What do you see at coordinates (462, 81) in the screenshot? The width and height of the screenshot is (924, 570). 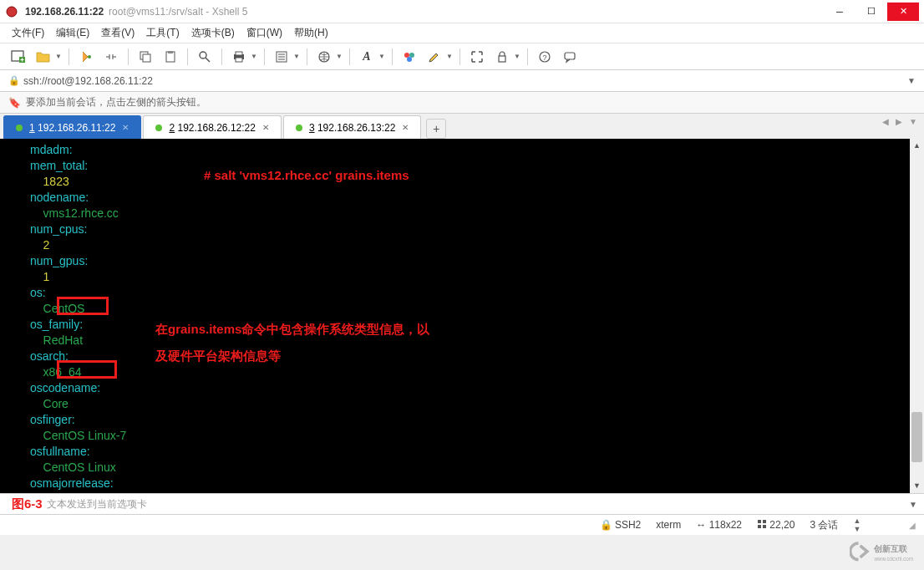 I see `address-bar: 🔒 ssh://root@192.168.26.11:22 ▼` at bounding box center [462, 81].